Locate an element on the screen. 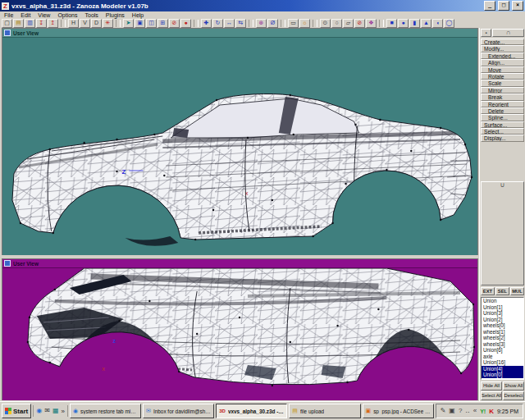  cmd-rotate: Rotate is located at coordinates (502, 76).